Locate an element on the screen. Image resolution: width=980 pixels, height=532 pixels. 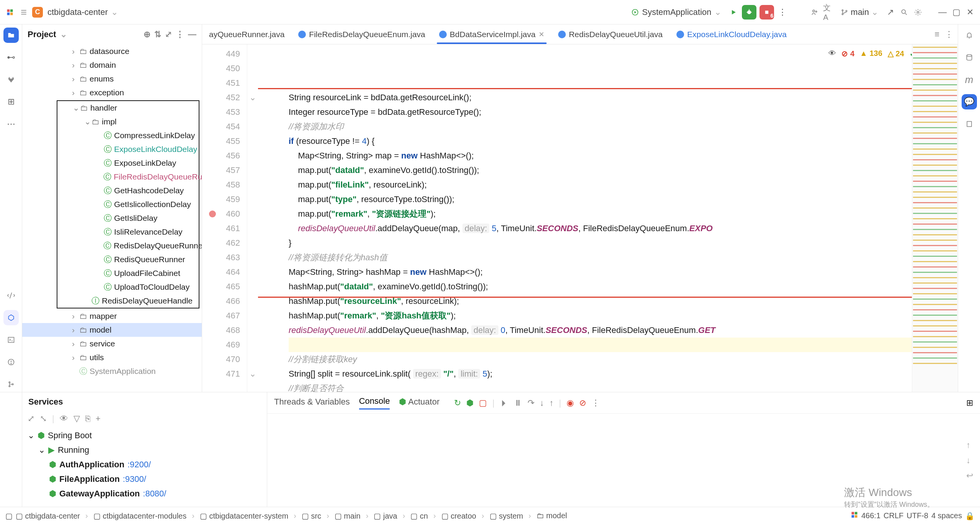
tab: RedisDelayQueueUtil.java is located at coordinates (610, 34).